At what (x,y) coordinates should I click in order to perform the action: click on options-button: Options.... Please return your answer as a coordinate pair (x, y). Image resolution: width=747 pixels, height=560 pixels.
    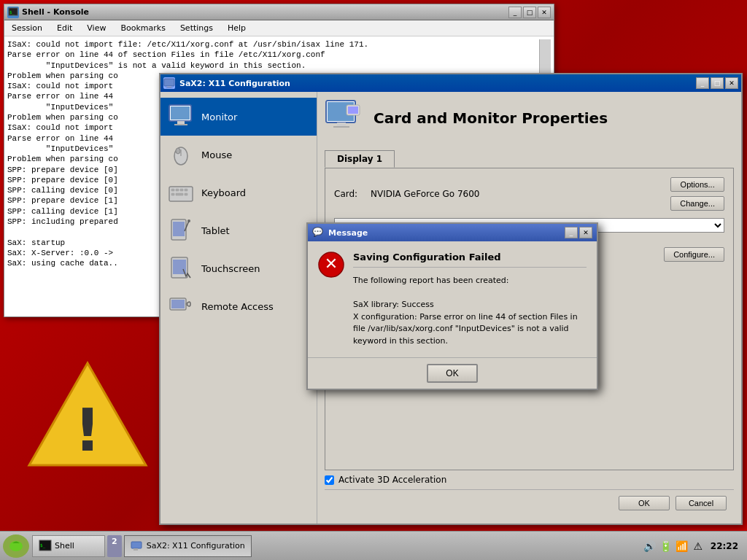
    Looking at the image, I should click on (697, 184).